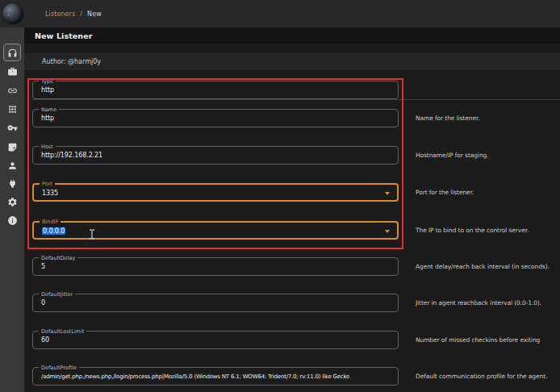  What do you see at coordinates (58, 258) in the screenshot?
I see `defaultdelay-field-label: DefaultDelay` at bounding box center [58, 258].